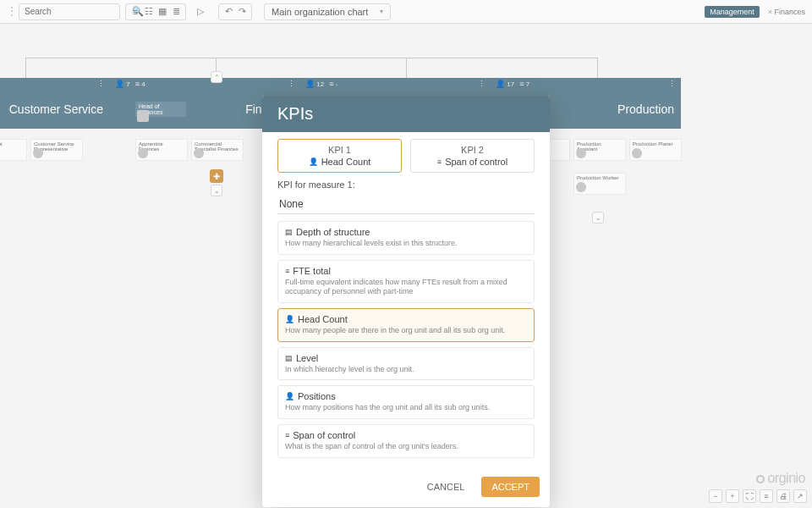  What do you see at coordinates (406, 238) in the screenshot?
I see `kpi-option-depth: ▤Depth of structure How many hierarchica…` at bounding box center [406, 238].